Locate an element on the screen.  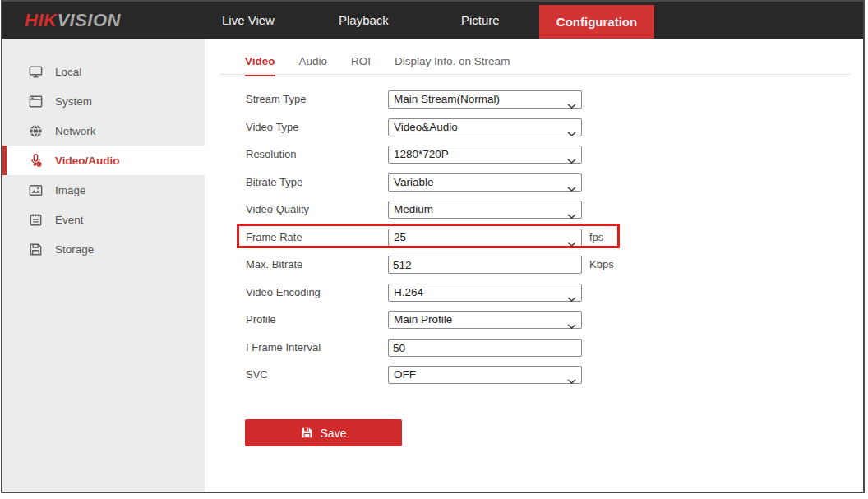
sidebar-item-label: Network is located at coordinates (76, 132).